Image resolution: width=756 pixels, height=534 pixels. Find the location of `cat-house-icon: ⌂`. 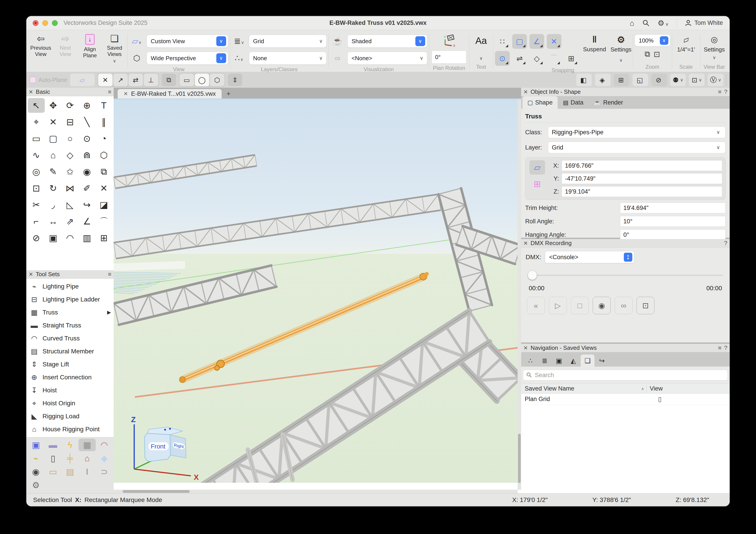

cat-house-icon: ⌂ is located at coordinates (87, 458).